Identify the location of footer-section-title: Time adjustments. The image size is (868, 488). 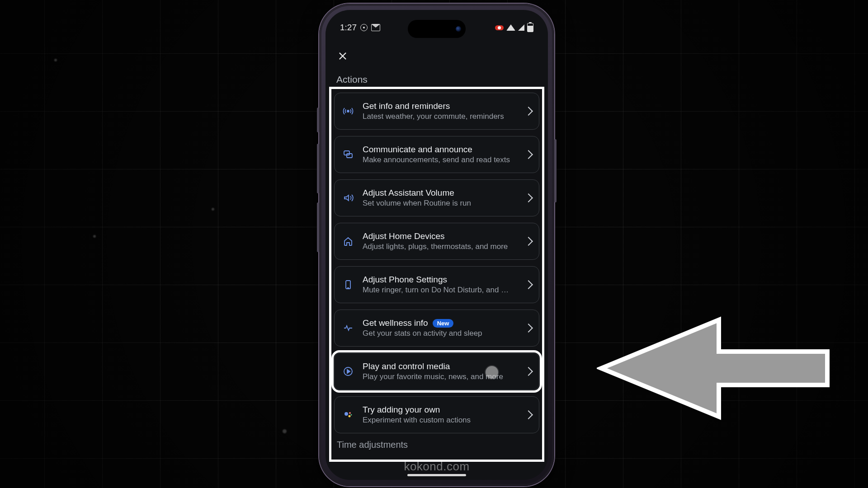
(437, 445).